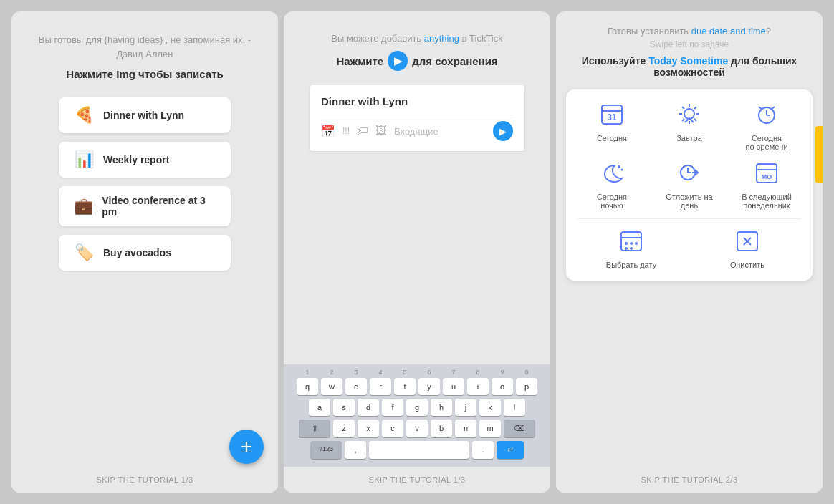 Image resolution: width=834 pixels, height=504 pixels. What do you see at coordinates (689, 185) in the screenshot?
I see `date-card: 31 Сегодня` at bounding box center [689, 185].